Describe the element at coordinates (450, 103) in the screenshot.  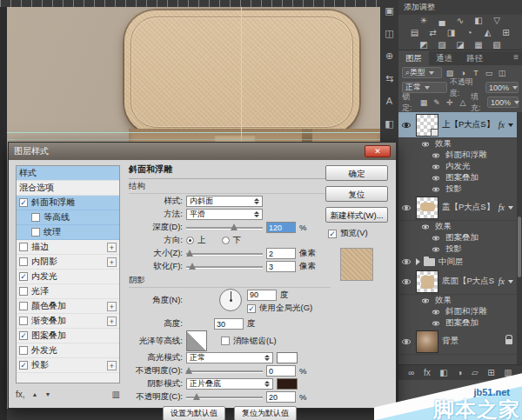
I see `lock-position-icon: ✛` at that location.